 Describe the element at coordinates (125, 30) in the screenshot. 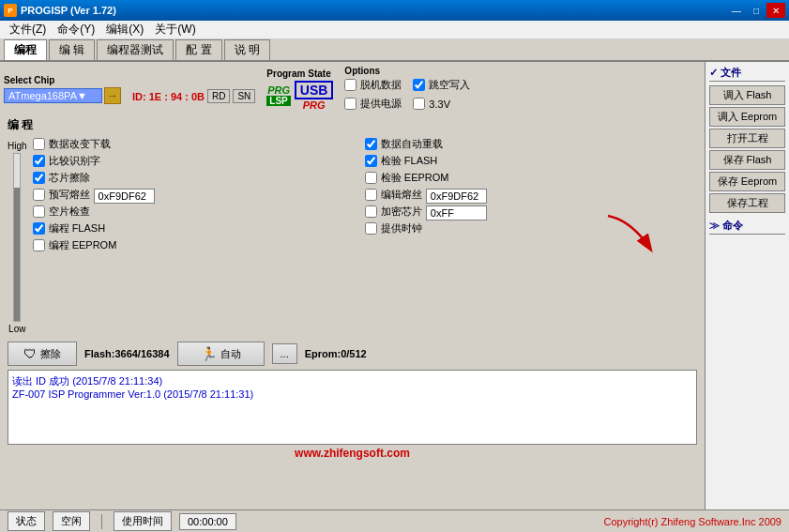

I see `menu-edit: 编辑(X)` at that location.